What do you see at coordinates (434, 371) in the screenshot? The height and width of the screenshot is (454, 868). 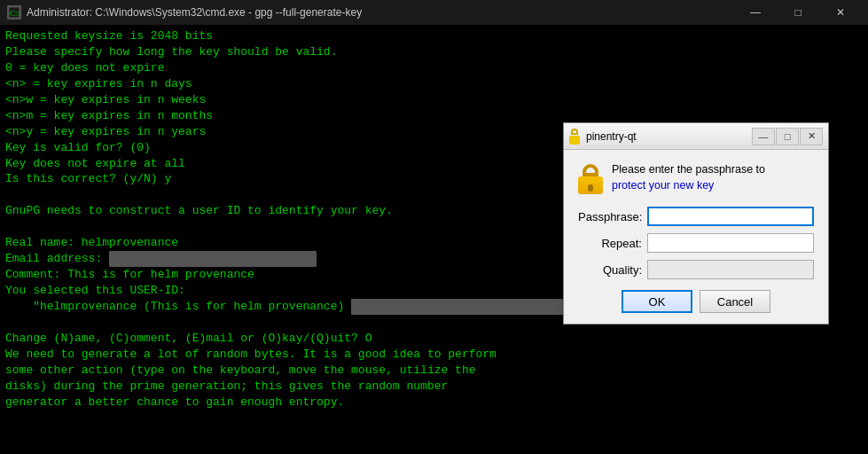 I see `line-22: some other action (type on the keyboard,…` at bounding box center [434, 371].